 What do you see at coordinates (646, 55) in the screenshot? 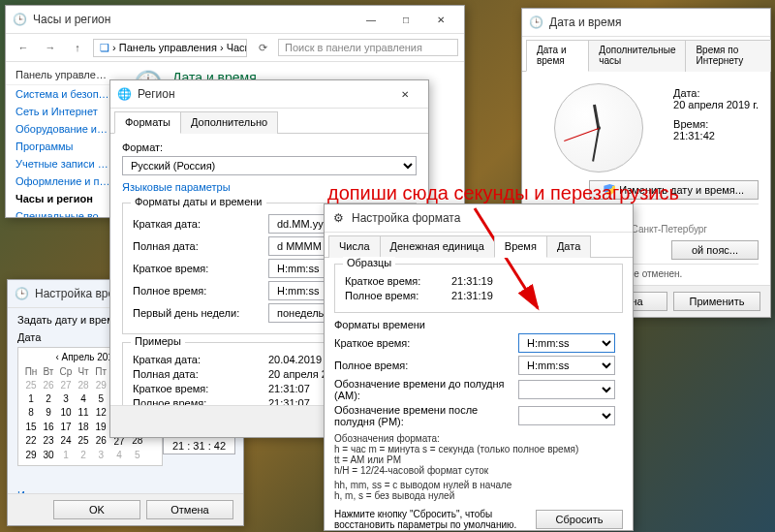
I see `dtcp-tabs: Дата и время Дополнительные часы Время п…` at bounding box center [646, 55].